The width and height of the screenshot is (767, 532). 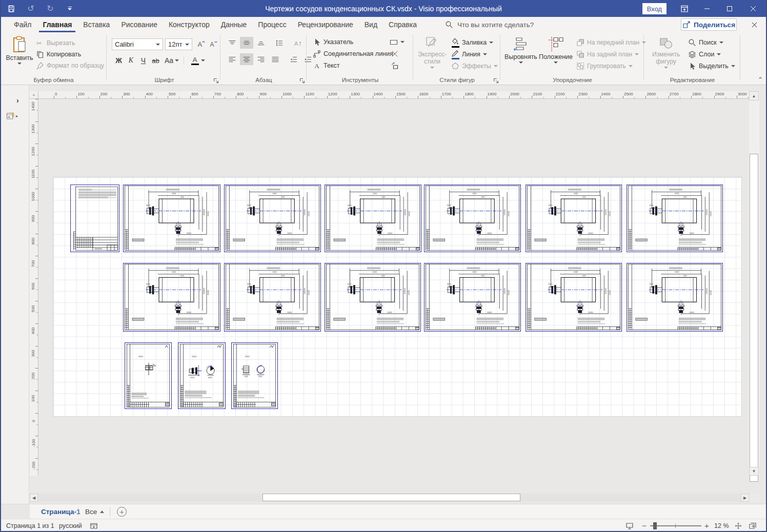 What do you see at coordinates (96, 25) in the screenshot?
I see `ribbon-tab: Вставка` at bounding box center [96, 25].